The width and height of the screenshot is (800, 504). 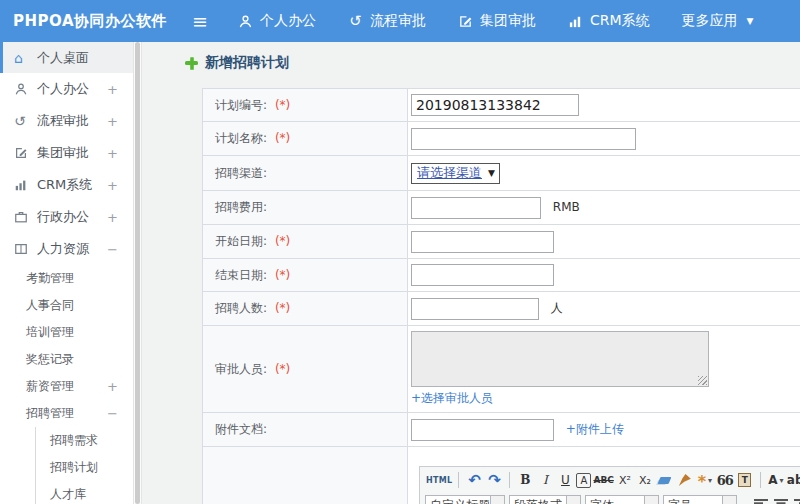 What do you see at coordinates (306, 174) in the screenshot?
I see `field-label-channel: 招聘渠道:` at bounding box center [306, 174].